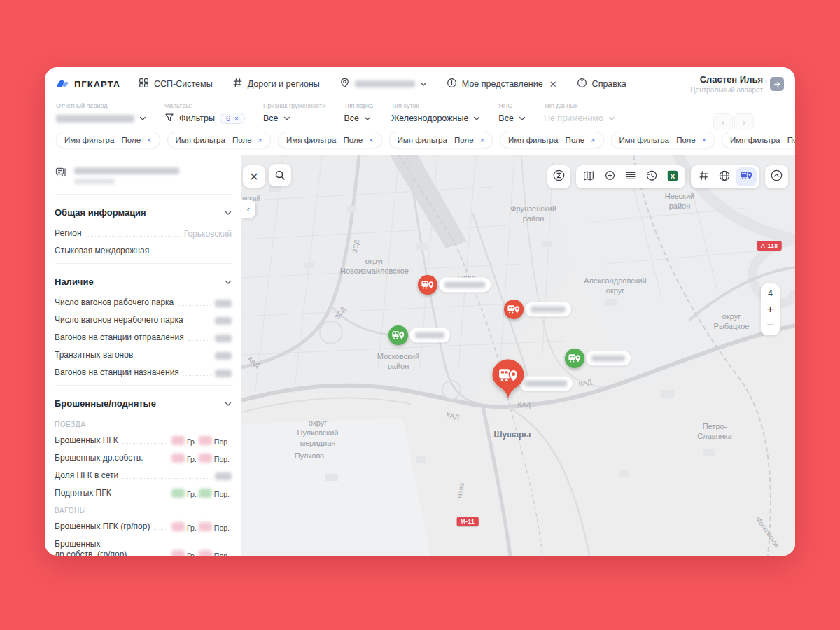  What do you see at coordinates (430, 336) in the screenshot?
I see `marker-label-blurred` at bounding box center [430, 336].